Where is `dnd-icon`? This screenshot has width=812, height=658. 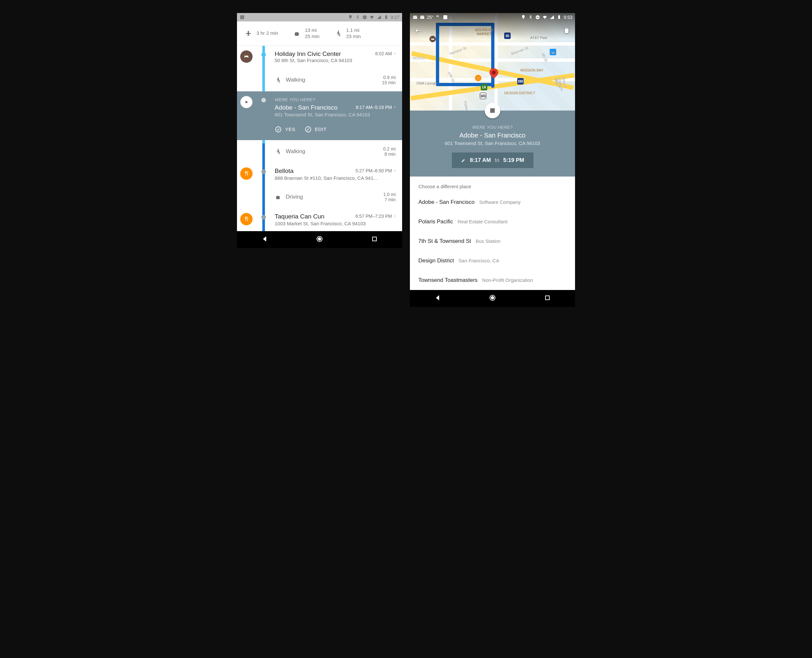 dnd-icon is located at coordinates (538, 17).